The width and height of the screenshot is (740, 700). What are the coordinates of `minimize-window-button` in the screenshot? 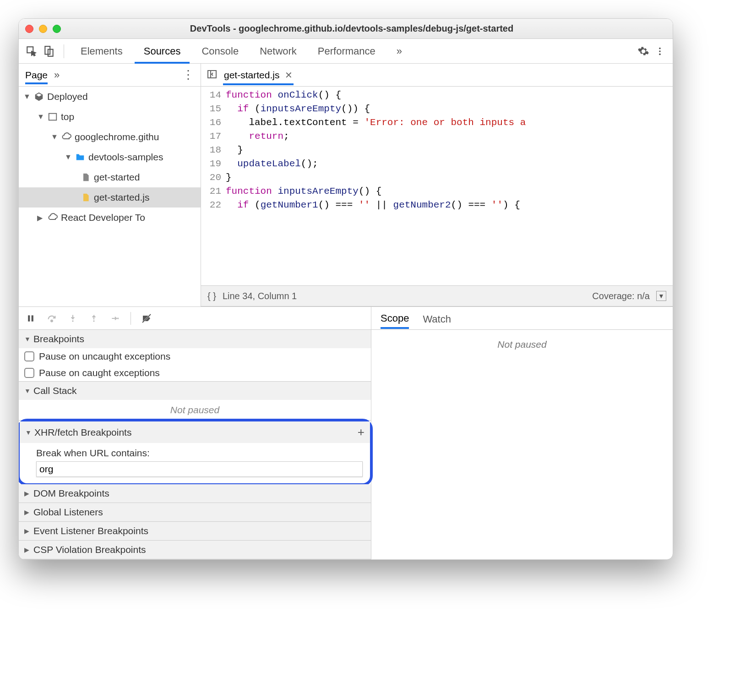 It's located at (43, 29).